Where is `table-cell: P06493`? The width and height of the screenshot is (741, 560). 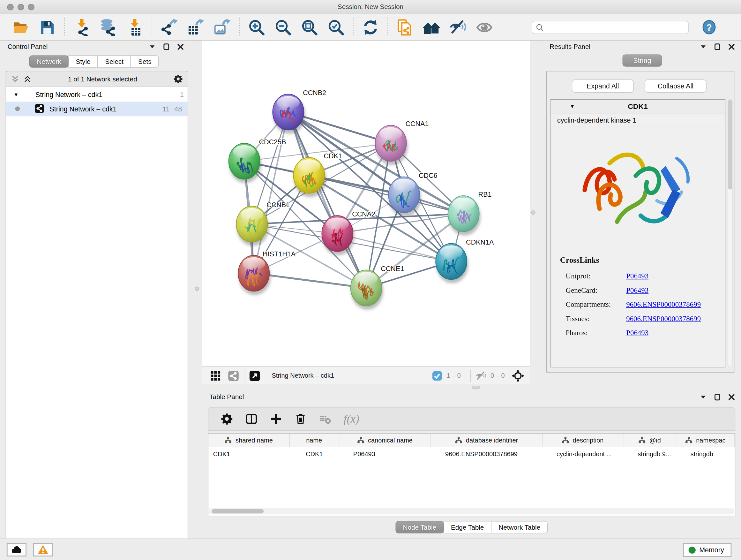
table-cell: P06493 is located at coordinates (385, 454).